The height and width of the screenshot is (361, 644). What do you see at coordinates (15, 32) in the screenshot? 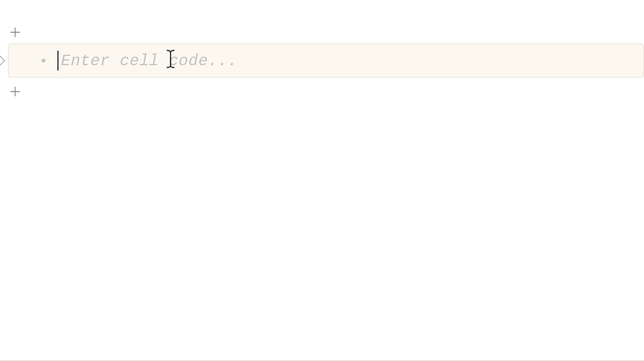
I see `add-cell-above-button` at bounding box center [15, 32].